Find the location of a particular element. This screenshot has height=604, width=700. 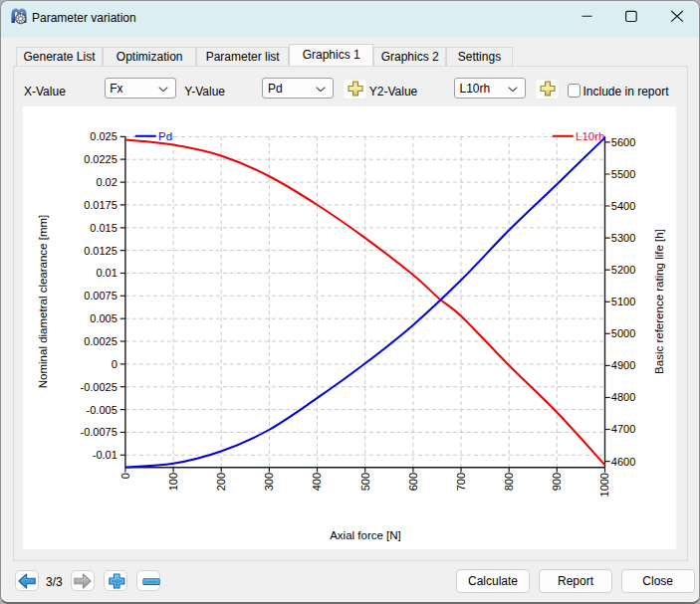

svg-text: 5500 is located at coordinates (623, 174).